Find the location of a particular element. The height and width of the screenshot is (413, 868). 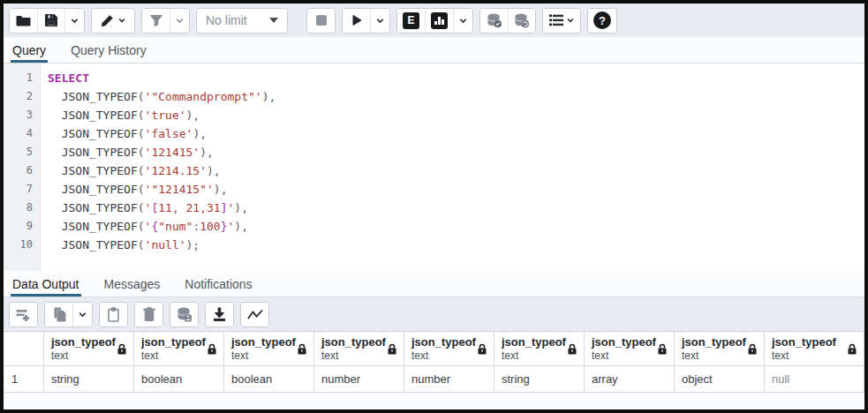

save-data-group is located at coordinates (184, 314).